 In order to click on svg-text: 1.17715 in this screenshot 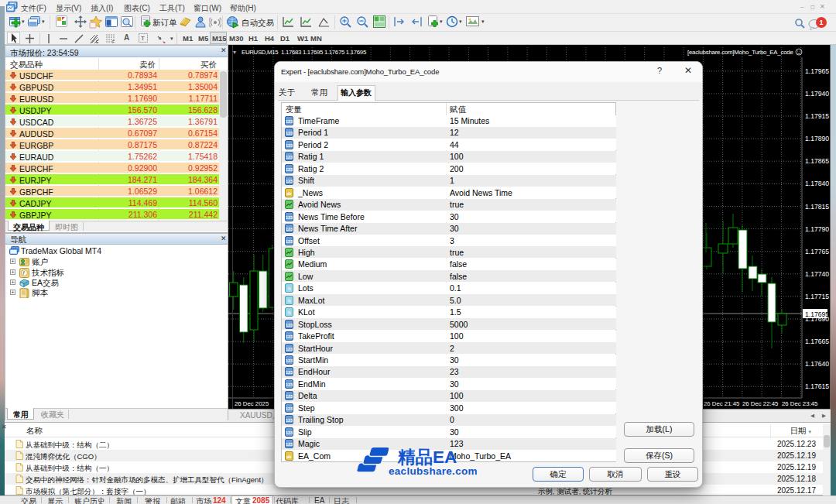, I will do `click(817, 297)`.